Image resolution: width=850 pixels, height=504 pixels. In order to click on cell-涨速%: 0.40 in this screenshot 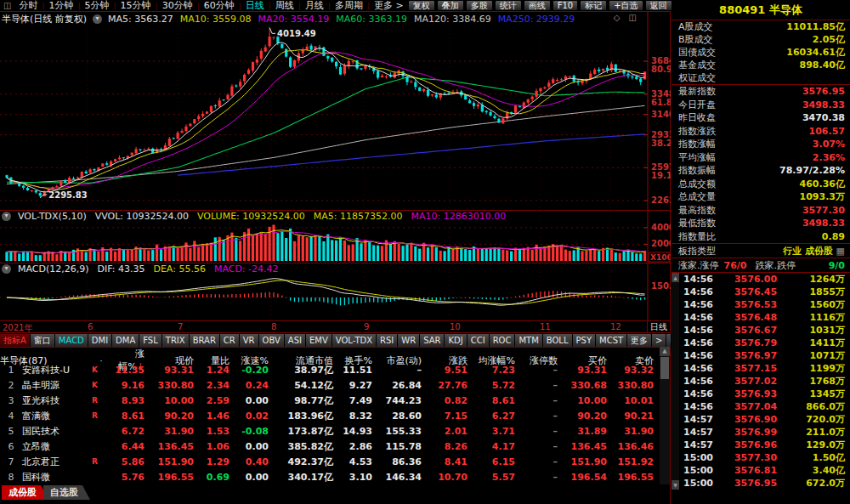, I will do `click(256, 462)`.